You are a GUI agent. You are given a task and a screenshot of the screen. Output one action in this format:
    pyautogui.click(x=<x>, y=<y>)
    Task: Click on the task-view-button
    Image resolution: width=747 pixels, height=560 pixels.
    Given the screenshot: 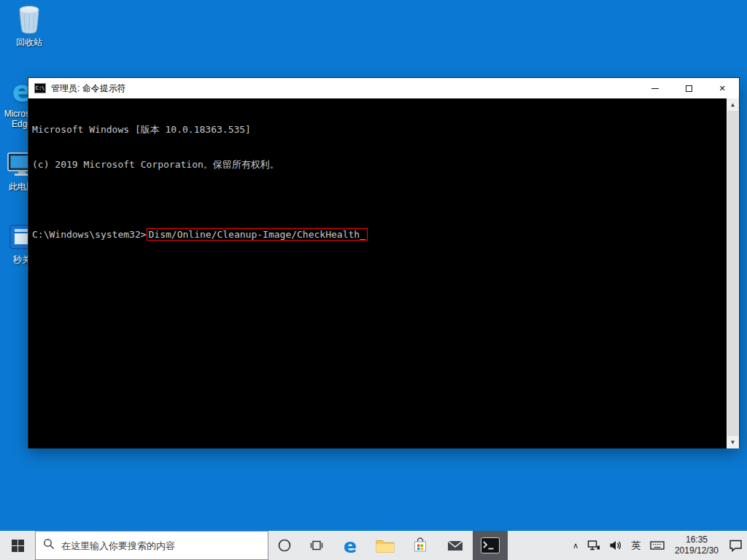 What is the action you would take?
    pyautogui.click(x=317, y=545)
    